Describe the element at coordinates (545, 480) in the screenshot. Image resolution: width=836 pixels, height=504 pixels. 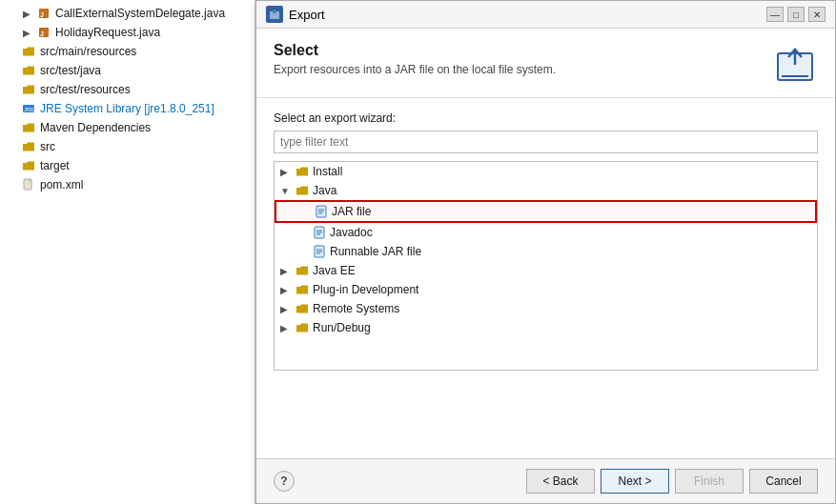
I see `dialog-footer: ? < Back Next > Finish Cancel` at that location.